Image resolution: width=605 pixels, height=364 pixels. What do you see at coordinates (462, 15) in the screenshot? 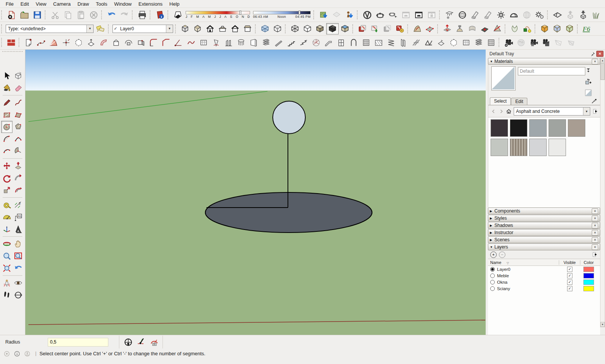
I see `vray-sphere-light` at bounding box center [462, 15].